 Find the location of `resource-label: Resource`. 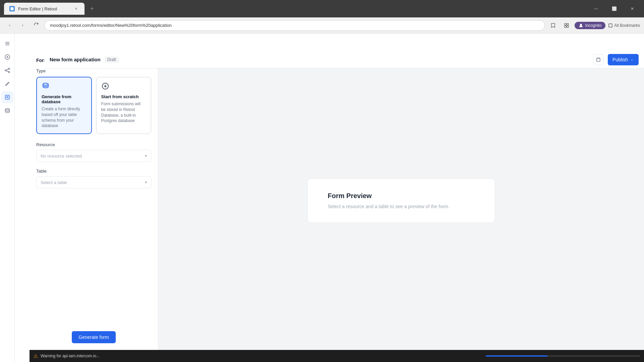

resource-label: Resource is located at coordinates (94, 145).